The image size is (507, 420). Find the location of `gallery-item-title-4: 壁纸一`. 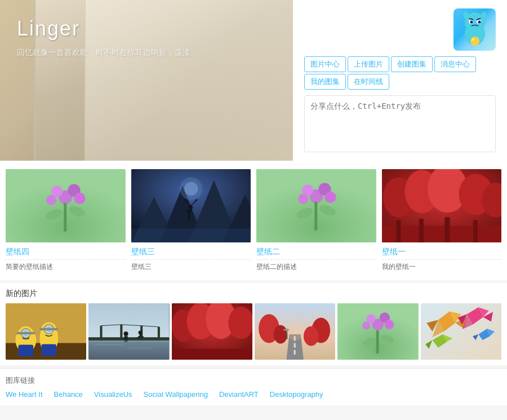

gallery-item-title-4: 壁纸一 is located at coordinates (442, 254).